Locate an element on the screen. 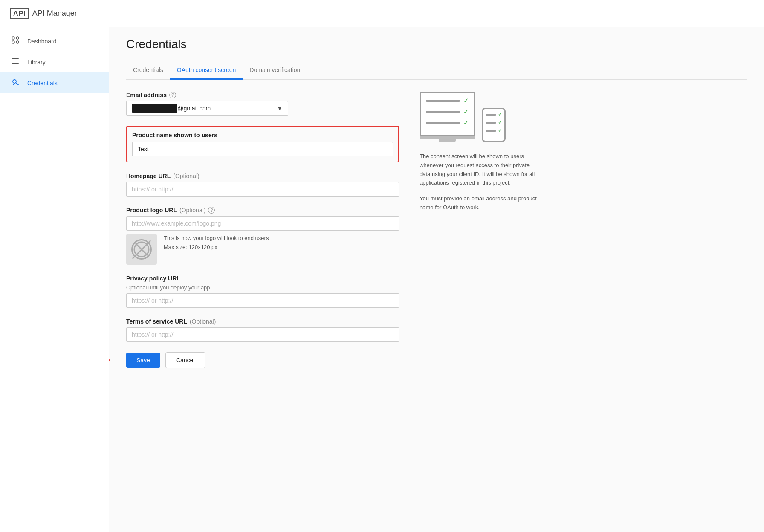 The image size is (764, 532). arrow-indicator: ➜ is located at coordinates (110, 360).